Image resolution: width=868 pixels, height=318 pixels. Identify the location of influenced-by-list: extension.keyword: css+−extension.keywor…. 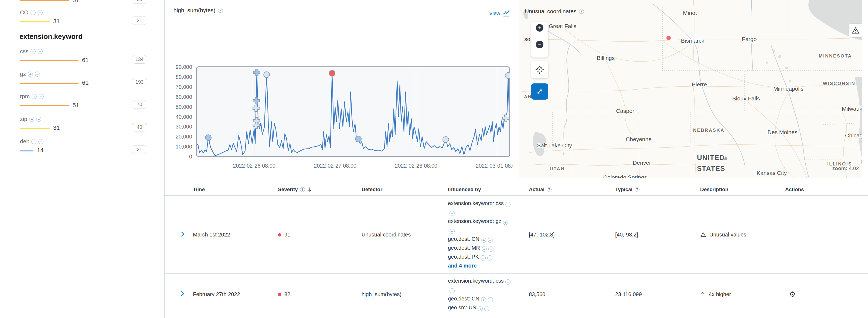
(479, 235).